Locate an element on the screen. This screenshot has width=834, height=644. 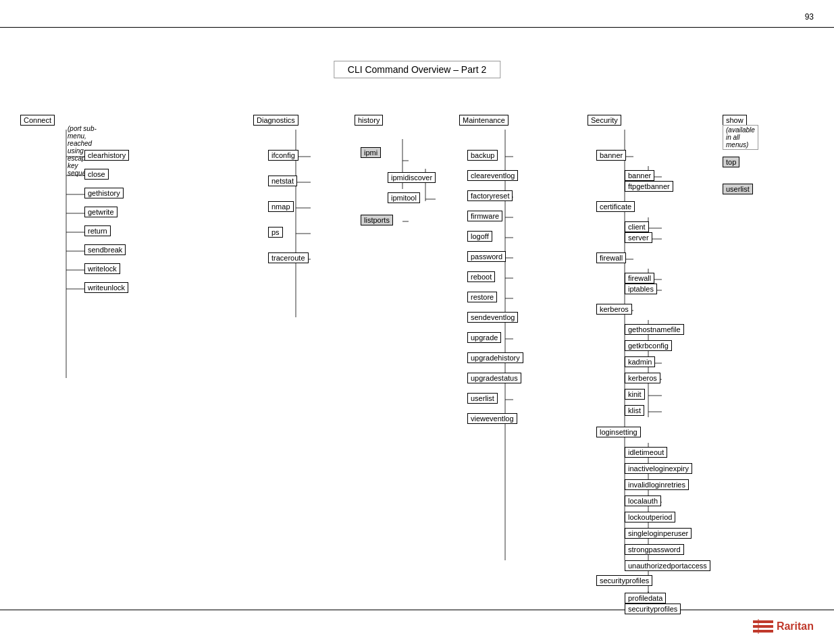
page-title: CLI Command Overview – Part 2 is located at coordinates (417, 70).